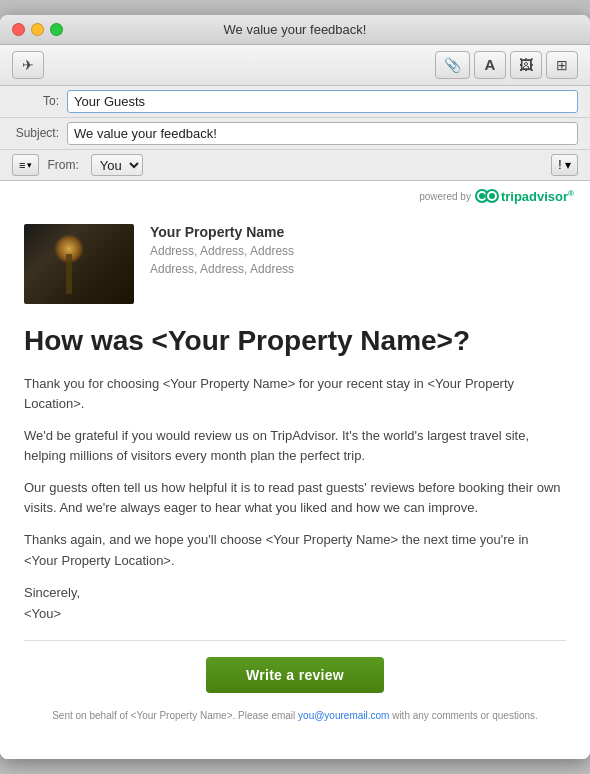  I want to click on main-heading: How was <Your Property Name>?, so click(295, 341).